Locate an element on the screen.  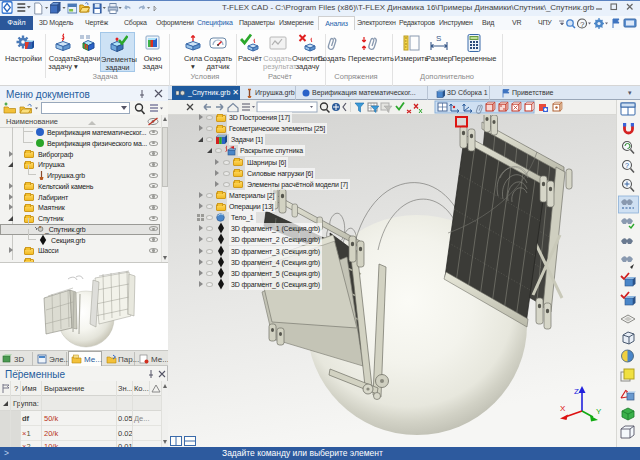
svg-text: S is located at coordinates (438, 38).